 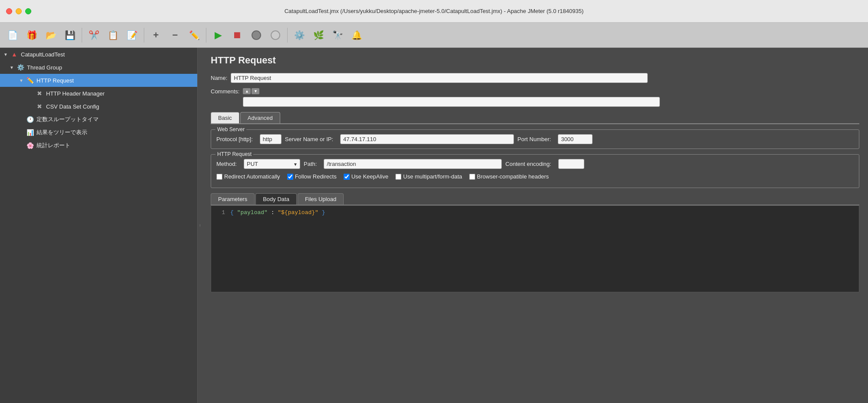 I want to click on arrow-up-button: ▲, so click(x=247, y=91).